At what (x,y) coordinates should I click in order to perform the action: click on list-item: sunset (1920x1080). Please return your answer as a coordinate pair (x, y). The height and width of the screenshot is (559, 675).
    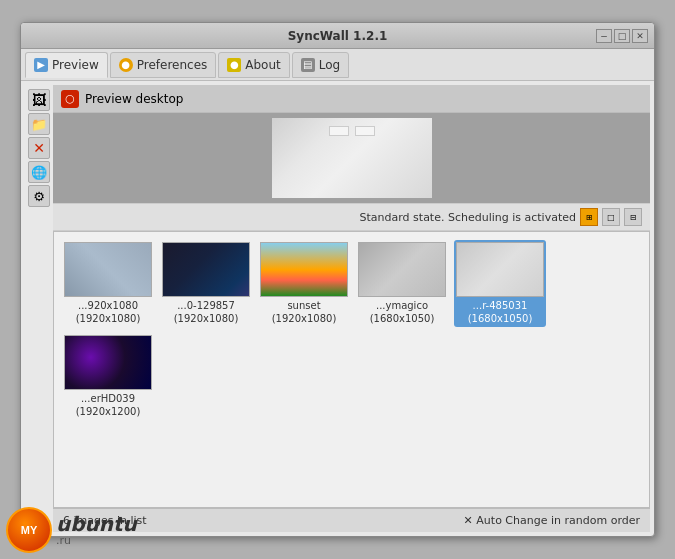
    Looking at the image, I should click on (304, 284).